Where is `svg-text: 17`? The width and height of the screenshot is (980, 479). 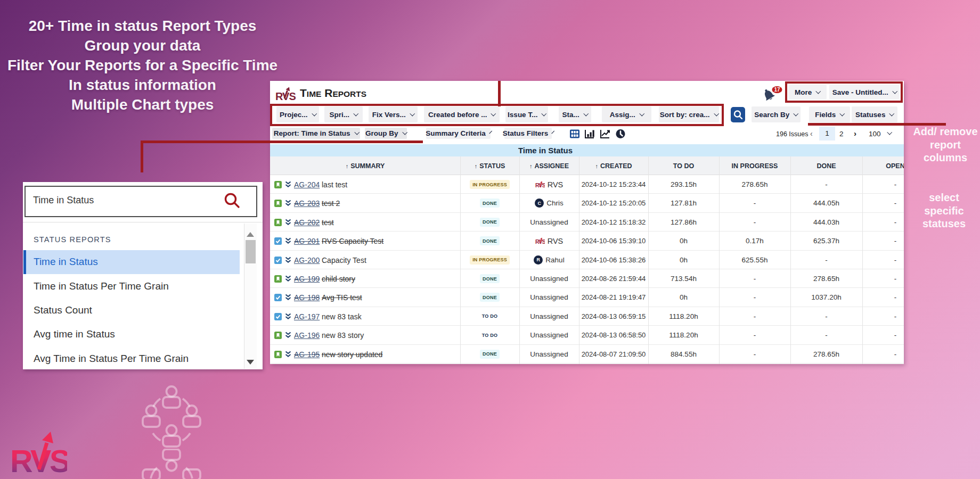
svg-text: 17 is located at coordinates (777, 89).